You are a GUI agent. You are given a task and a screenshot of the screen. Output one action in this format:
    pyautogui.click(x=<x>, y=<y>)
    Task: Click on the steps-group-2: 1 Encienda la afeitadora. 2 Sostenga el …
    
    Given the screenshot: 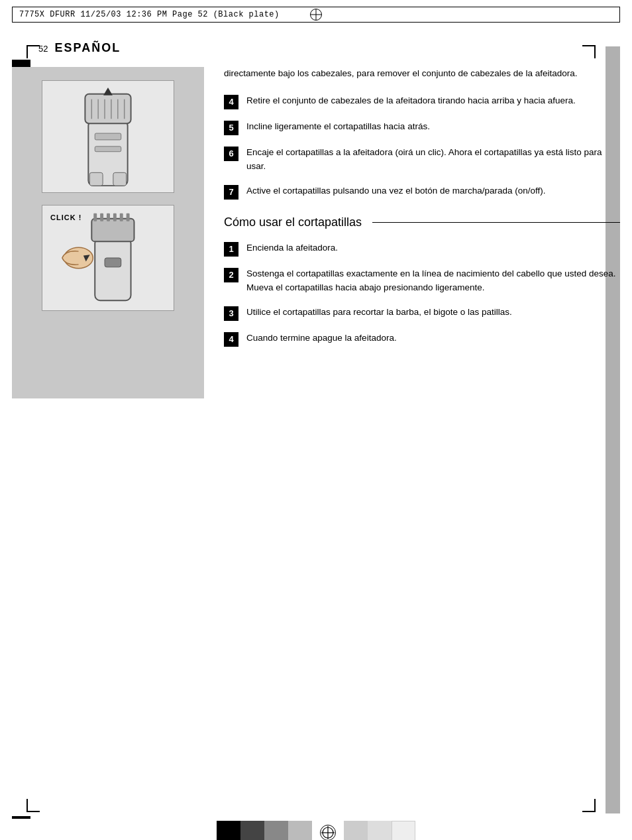 What is the action you would take?
    pyautogui.click(x=422, y=294)
    